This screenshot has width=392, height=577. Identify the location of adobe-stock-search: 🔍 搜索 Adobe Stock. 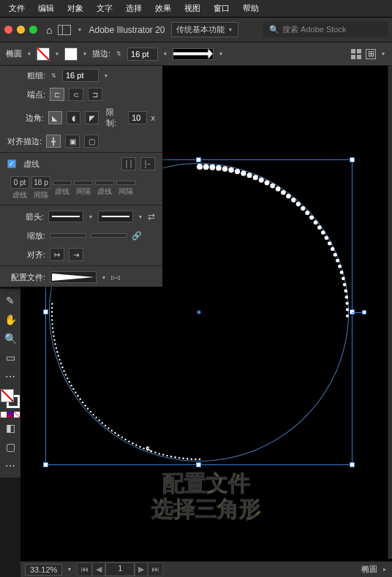
(325, 29).